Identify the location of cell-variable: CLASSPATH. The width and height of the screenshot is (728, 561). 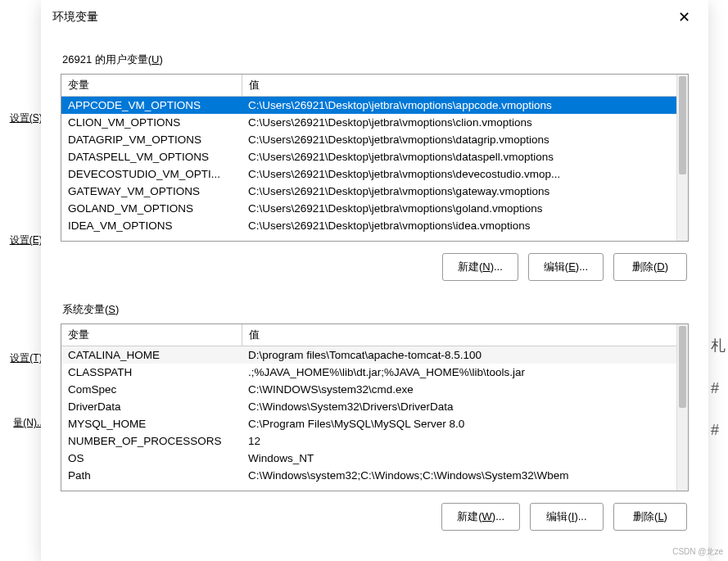
(151, 372).